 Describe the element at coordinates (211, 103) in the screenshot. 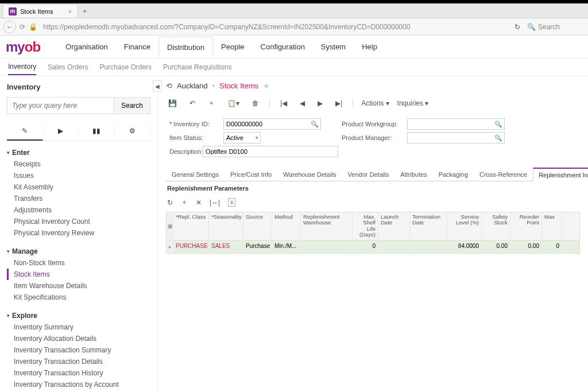

I see `add-icon: ＋` at that location.